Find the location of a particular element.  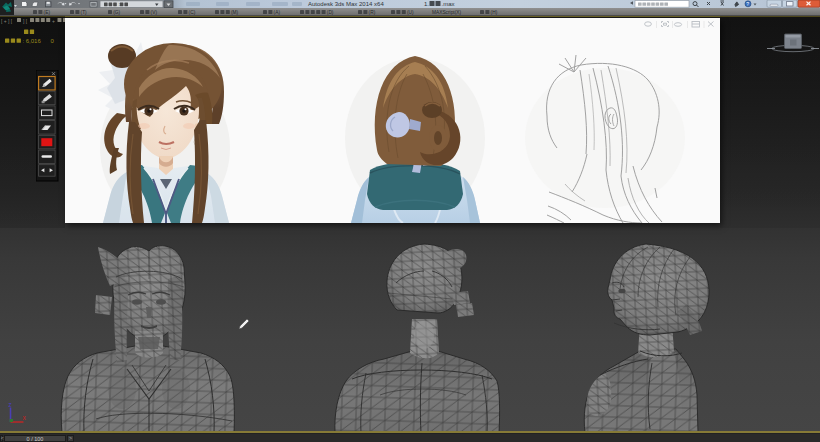

svg-text: (V) is located at coordinates (154, 12).